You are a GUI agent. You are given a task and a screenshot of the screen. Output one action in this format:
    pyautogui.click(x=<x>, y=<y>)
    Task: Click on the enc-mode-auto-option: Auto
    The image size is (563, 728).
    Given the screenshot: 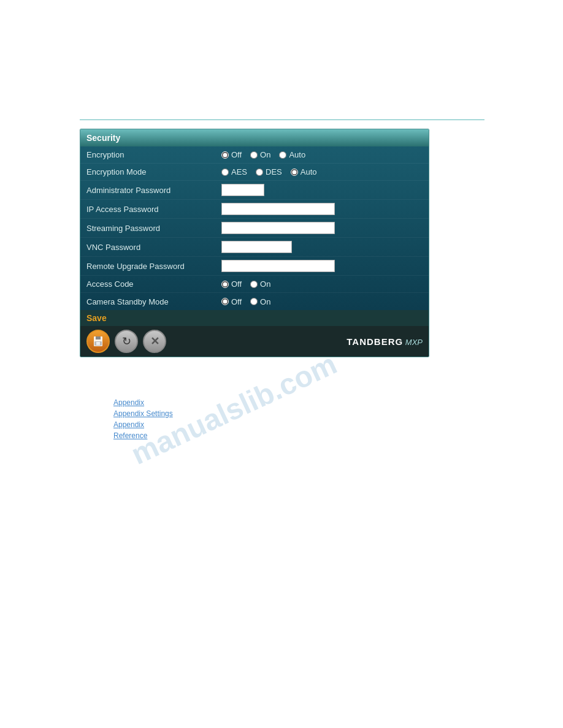 What is the action you would take?
    pyautogui.click(x=304, y=172)
    